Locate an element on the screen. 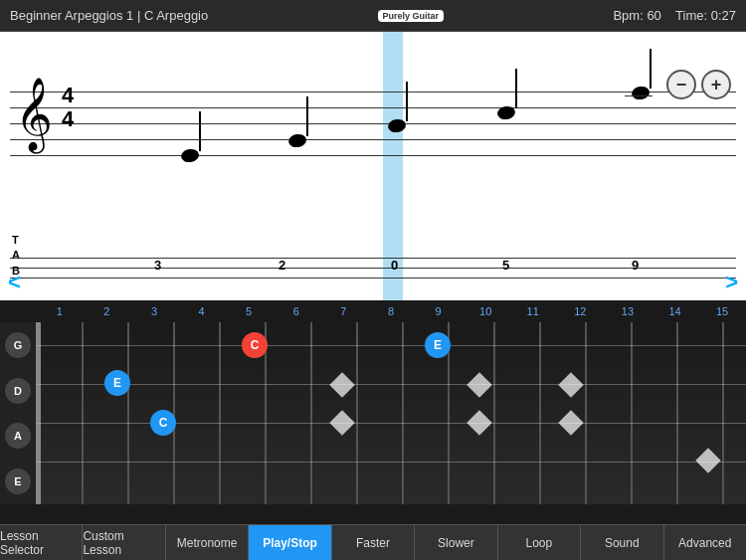 Image resolution: width=746 pixels, height=560 pixels. nav-left-arrow: < is located at coordinates (14, 282).